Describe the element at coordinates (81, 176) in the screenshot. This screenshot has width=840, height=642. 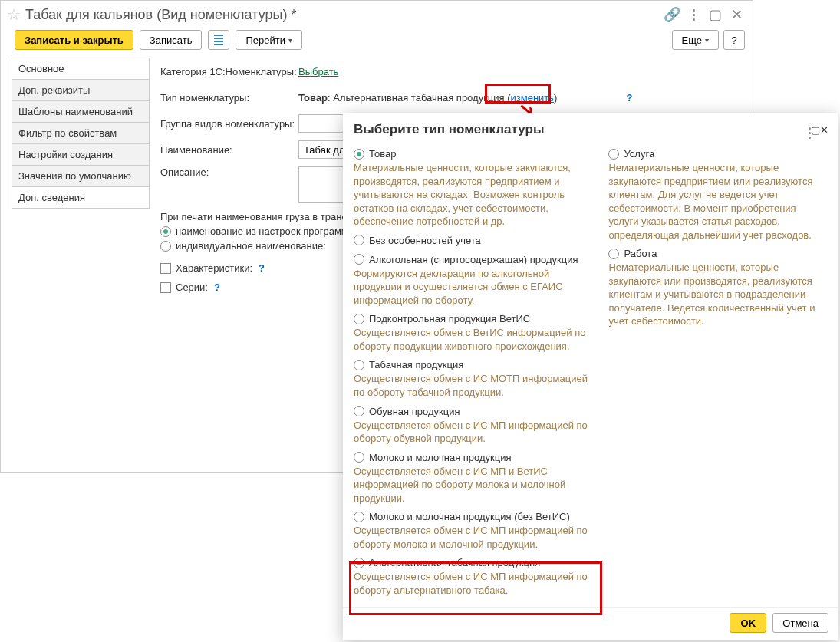
I see `nav-item-defaults: Значения по умолчанию` at that location.